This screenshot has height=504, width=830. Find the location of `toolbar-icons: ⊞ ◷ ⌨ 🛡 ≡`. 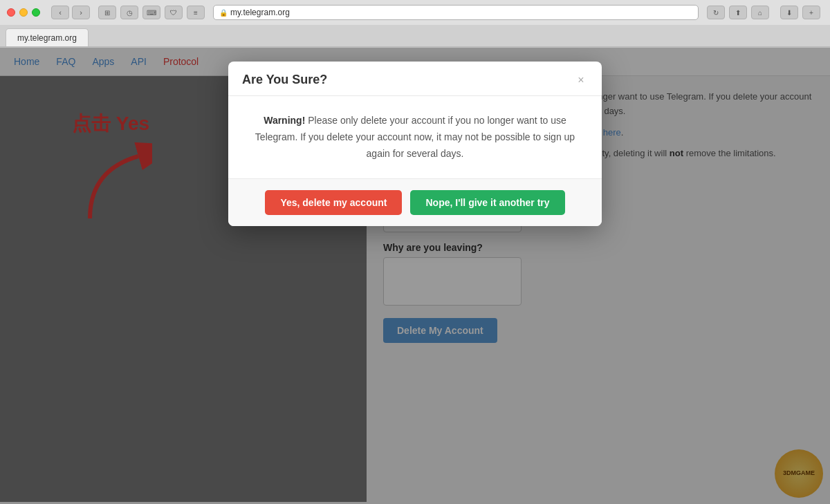

toolbar-icons: ⊞ ◷ ⌨ 🛡 ≡ is located at coordinates (151, 12).